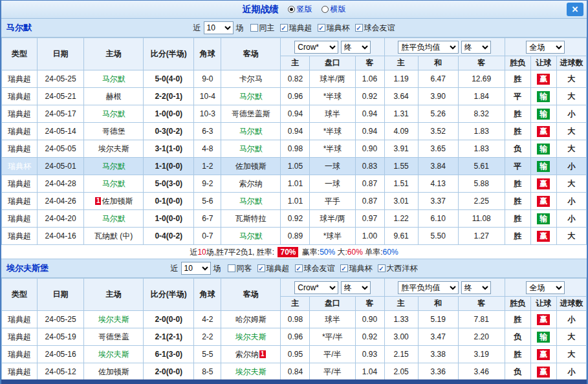  Describe the element at coordinates (481, 372) in the screenshot. I see `avg-away-cell: 3.46` at that location.